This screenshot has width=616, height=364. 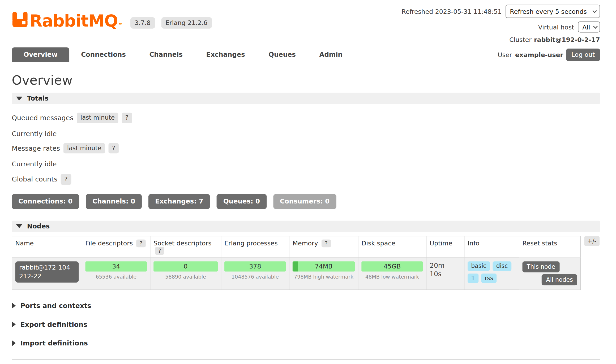 What do you see at coordinates (473, 279) in the screenshot?
I see `info-badge-count: 1` at bounding box center [473, 279].